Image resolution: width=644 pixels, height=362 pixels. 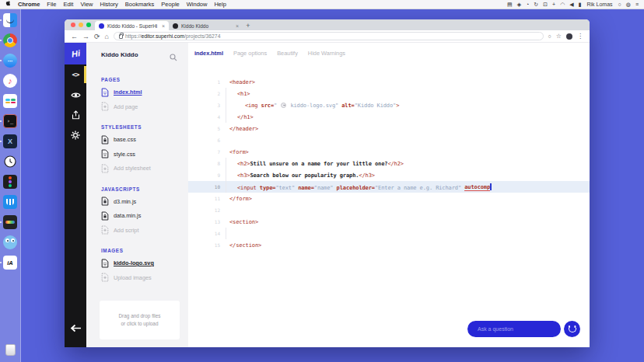 What do you see at coordinates (75, 37) in the screenshot?
I see `back-button: ←` at bounding box center [75, 37].